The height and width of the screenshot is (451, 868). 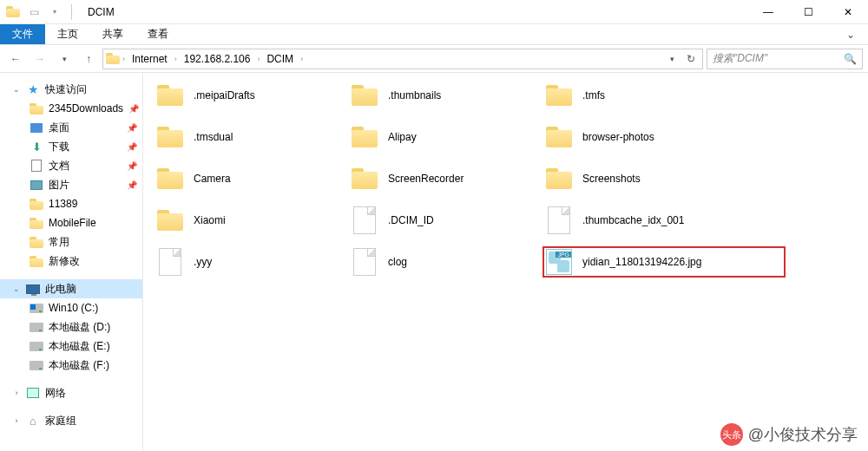 I want to click on windisk-icon, so click(x=36, y=308).